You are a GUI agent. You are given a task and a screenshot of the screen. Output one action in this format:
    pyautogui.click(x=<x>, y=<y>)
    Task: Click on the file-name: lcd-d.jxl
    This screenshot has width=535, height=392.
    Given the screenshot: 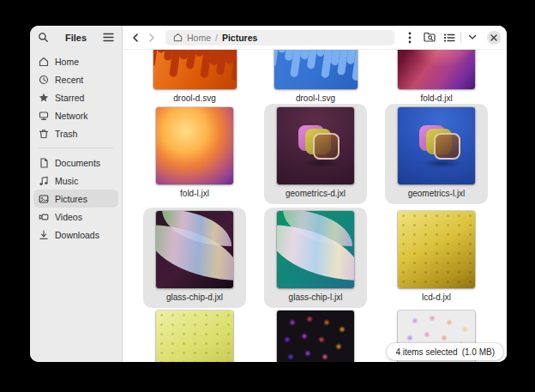 What is the action you would take?
    pyautogui.click(x=436, y=298)
    